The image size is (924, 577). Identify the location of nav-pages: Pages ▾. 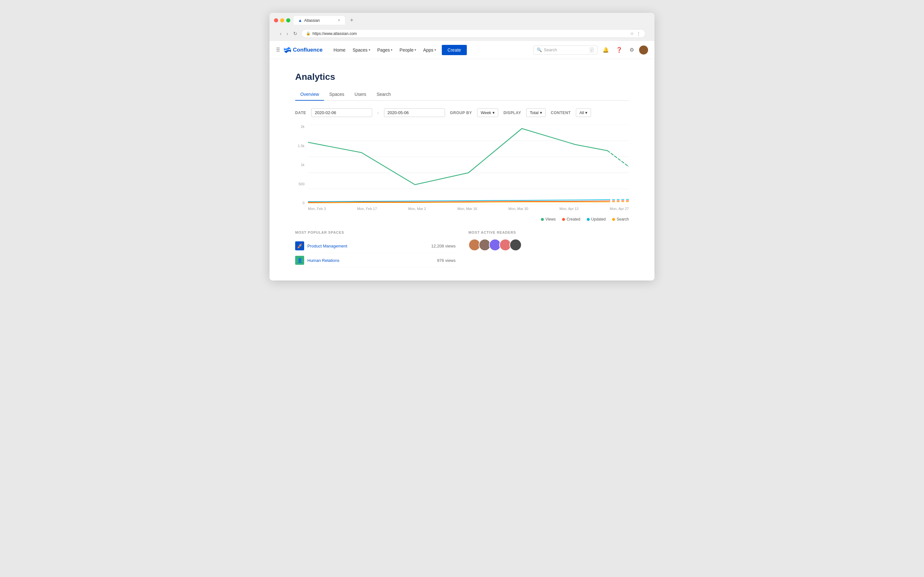
(385, 50).